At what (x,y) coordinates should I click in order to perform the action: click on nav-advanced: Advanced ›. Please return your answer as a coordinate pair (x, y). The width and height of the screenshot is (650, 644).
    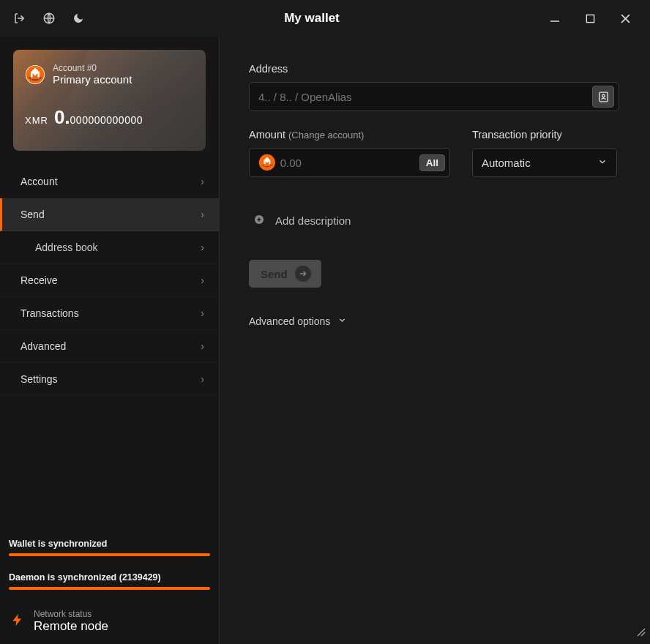
    Looking at the image, I should click on (110, 347).